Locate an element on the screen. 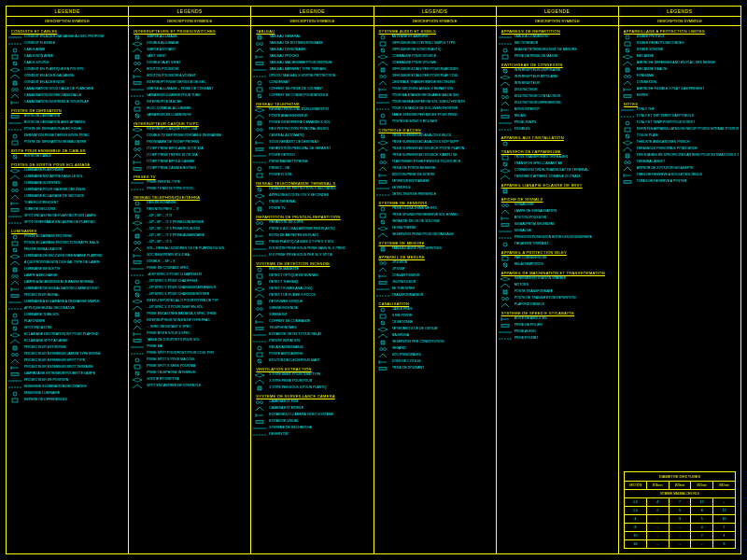 The height and width of the screenshot is (560, 747). legend-description: TOLLIE PLAIE is located at coordinates (687, 136).